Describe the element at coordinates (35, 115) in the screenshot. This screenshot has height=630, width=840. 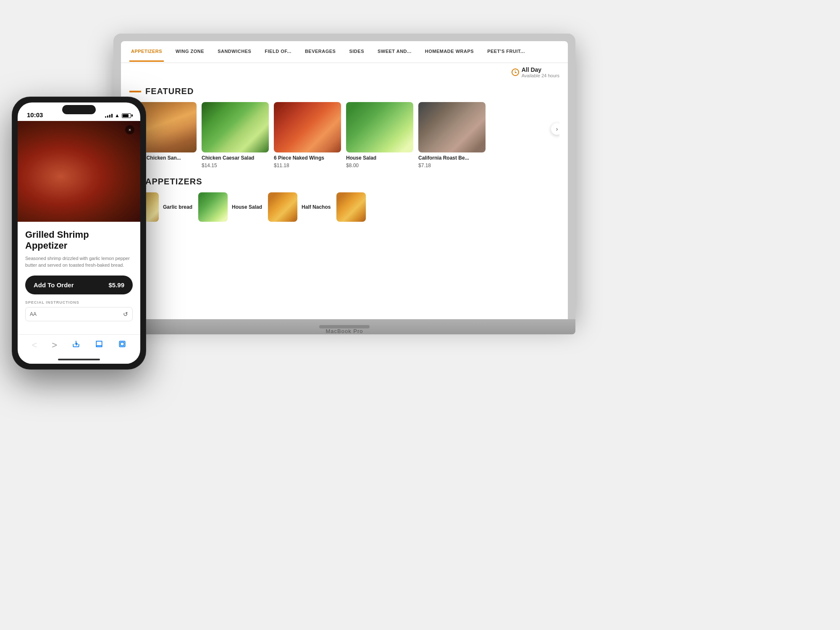
I see `status-time: 10:03` at that location.